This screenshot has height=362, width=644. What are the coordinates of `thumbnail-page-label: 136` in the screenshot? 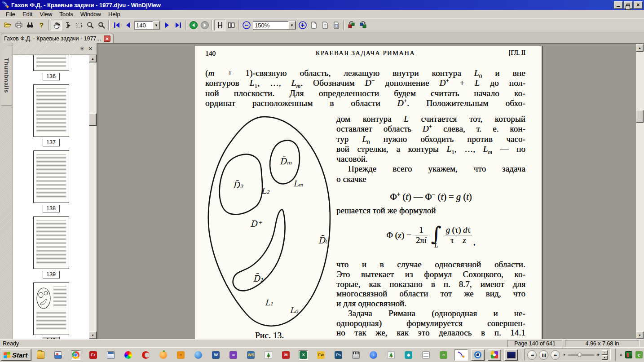 It's located at (51, 76).